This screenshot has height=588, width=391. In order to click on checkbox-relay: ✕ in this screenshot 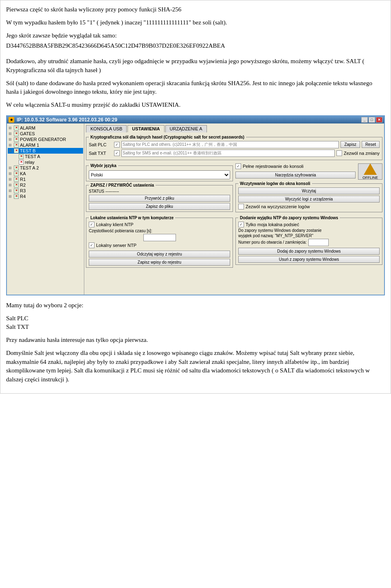, I will do `click(21, 162)`.